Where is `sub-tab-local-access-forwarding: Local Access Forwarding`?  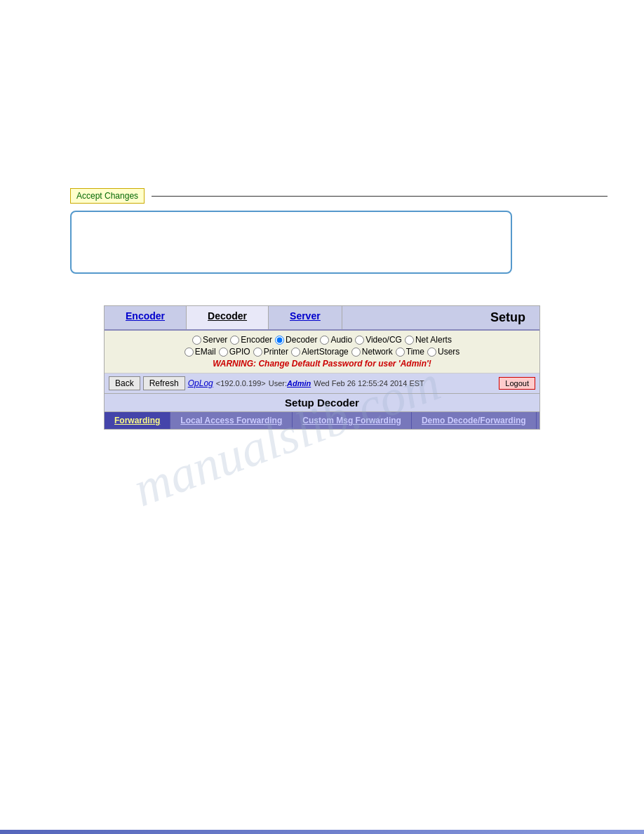 sub-tab-local-access-forwarding: Local Access Forwarding is located at coordinates (232, 421).